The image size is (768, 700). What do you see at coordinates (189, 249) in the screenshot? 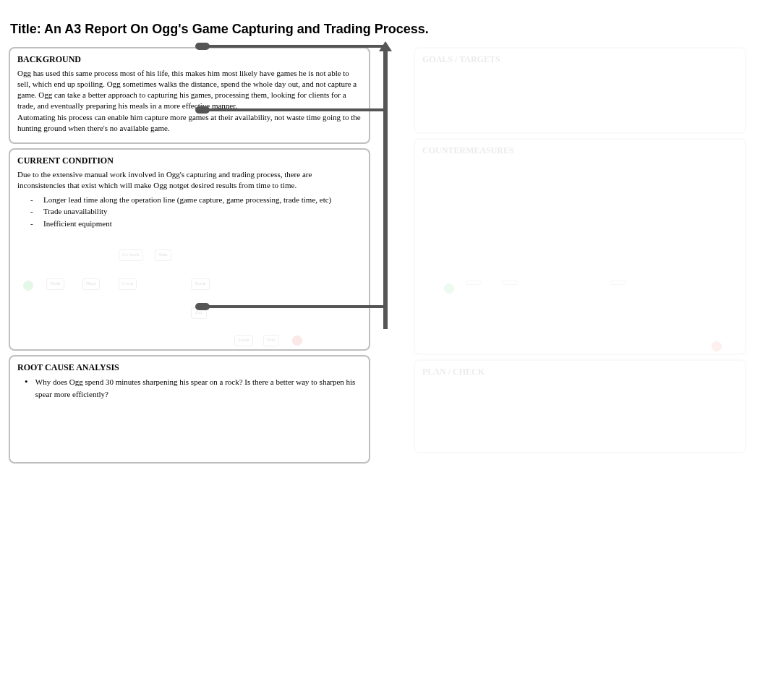
I see `current-condition-panel: CURRENT CONDITION Due to the extensive m…` at bounding box center [189, 249].